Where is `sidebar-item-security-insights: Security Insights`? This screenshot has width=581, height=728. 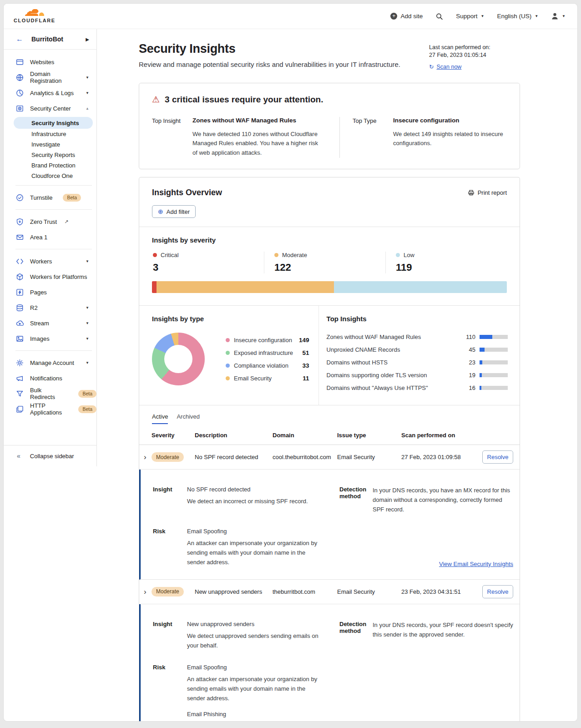 sidebar-item-security-insights: Security Insights is located at coordinates (53, 123).